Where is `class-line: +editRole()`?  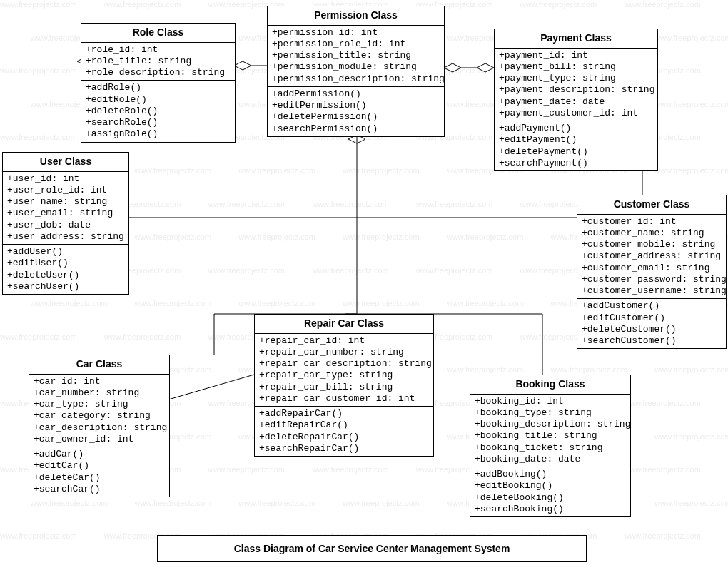
class-line: +editRole() is located at coordinates (158, 100).